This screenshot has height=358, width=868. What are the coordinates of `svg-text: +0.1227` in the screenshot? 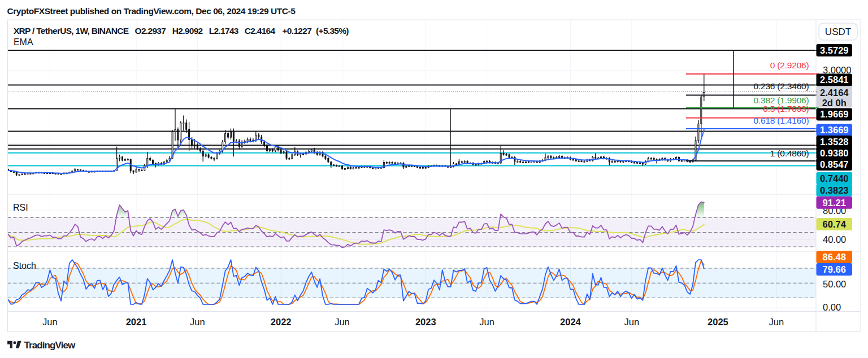 It's located at (297, 30).